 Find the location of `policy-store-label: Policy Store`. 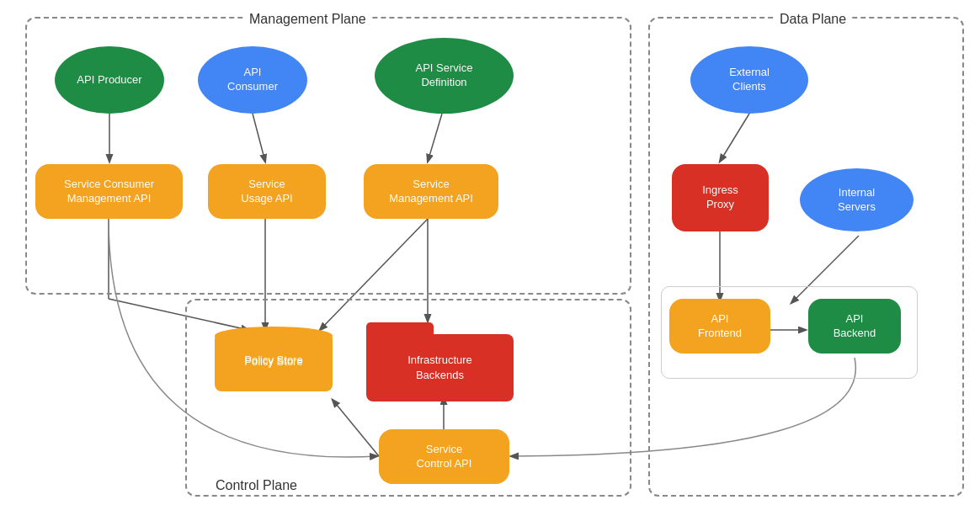

policy-store-label: Policy Store is located at coordinates (274, 360).